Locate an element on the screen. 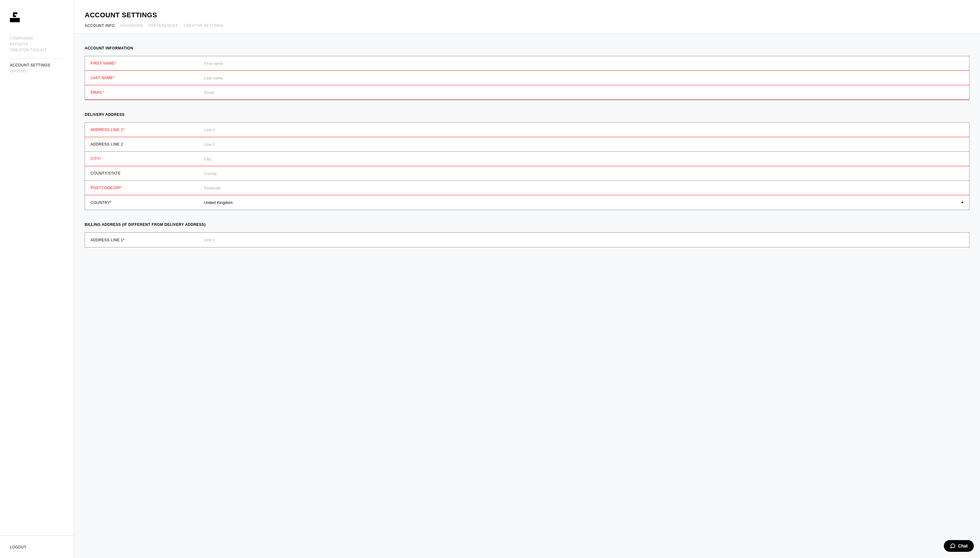 The image size is (980, 558). sidebar-item-orders: ORDERS is located at coordinates (37, 71).